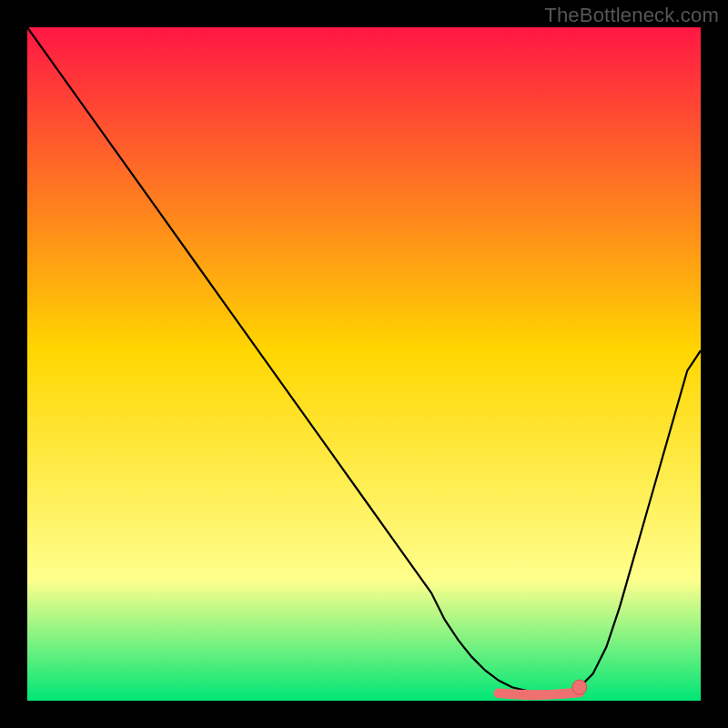  What do you see at coordinates (632, 15) in the screenshot?
I see `watermark-text: TheBottleneck.com` at bounding box center [632, 15].